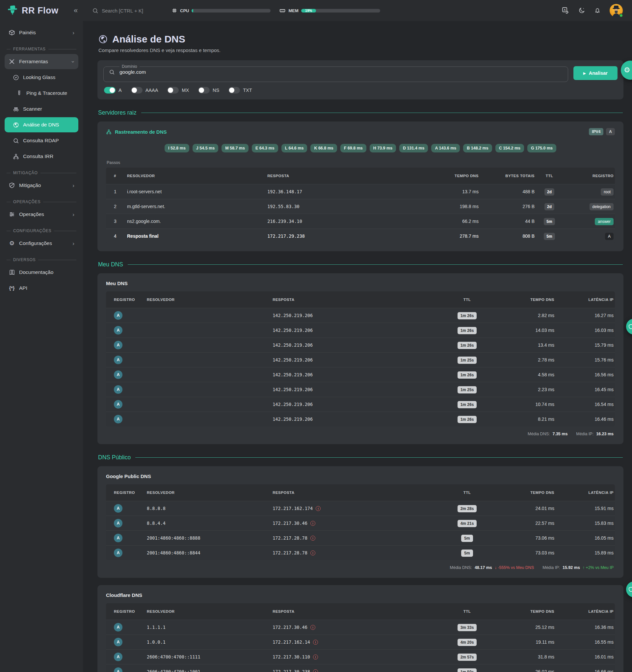 The image size is (632, 672). Describe the element at coordinates (598, 10) in the screenshot. I see `notifications-bell-icon` at that location.